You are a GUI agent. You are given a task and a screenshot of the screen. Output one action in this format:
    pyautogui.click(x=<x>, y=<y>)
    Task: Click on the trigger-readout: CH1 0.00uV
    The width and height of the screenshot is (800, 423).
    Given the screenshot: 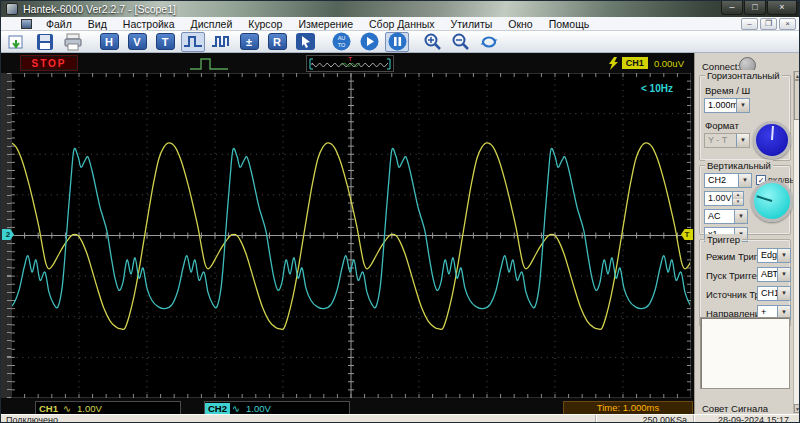 What is the action you would take?
    pyautogui.click(x=646, y=63)
    